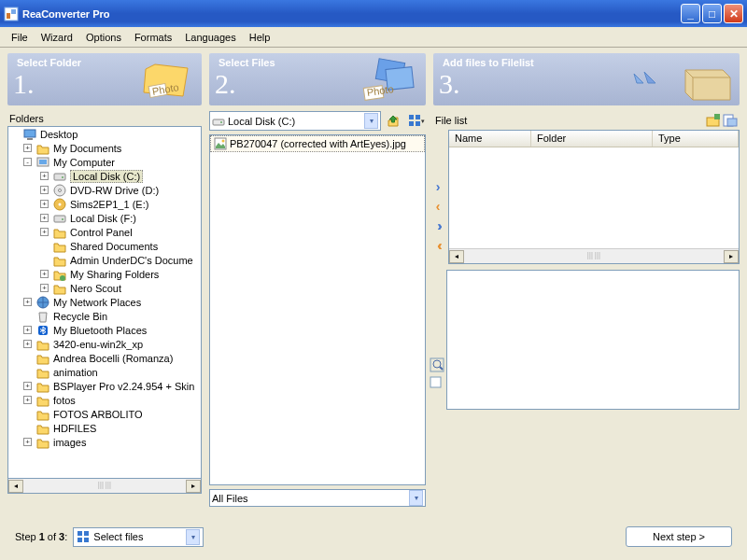 The height and width of the screenshot is (560, 747). Describe the element at coordinates (104, 37) in the screenshot. I see `menu-options: Options` at that location.